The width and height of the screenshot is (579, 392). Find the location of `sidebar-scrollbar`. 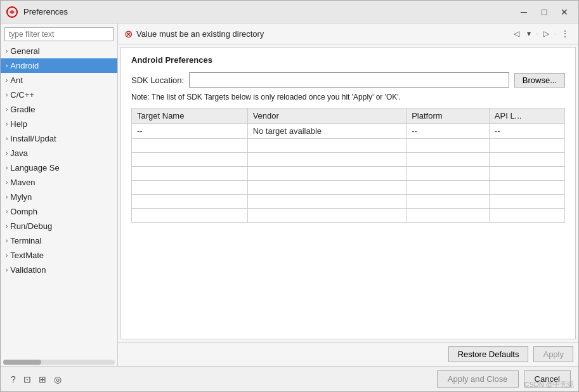

sidebar-scrollbar is located at coordinates (59, 362).